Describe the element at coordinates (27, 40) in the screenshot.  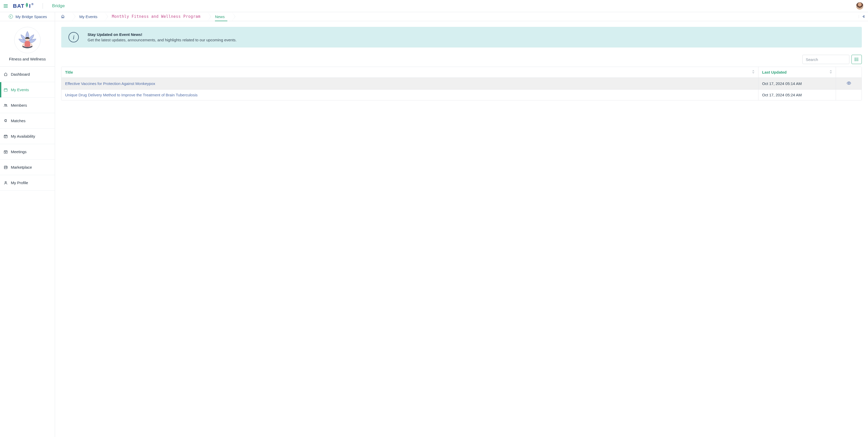
I see `lotus-meditation-icon` at that location.